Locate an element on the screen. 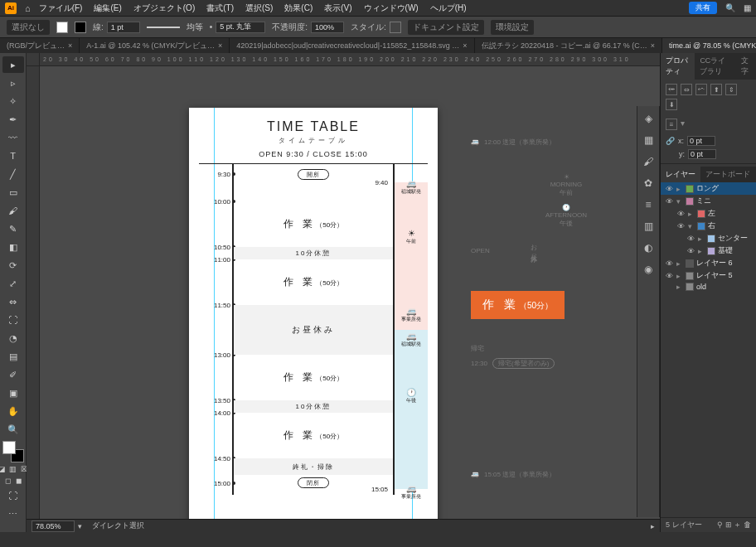  align-hcenter-icon: ⇔ is located at coordinates (686, 90).